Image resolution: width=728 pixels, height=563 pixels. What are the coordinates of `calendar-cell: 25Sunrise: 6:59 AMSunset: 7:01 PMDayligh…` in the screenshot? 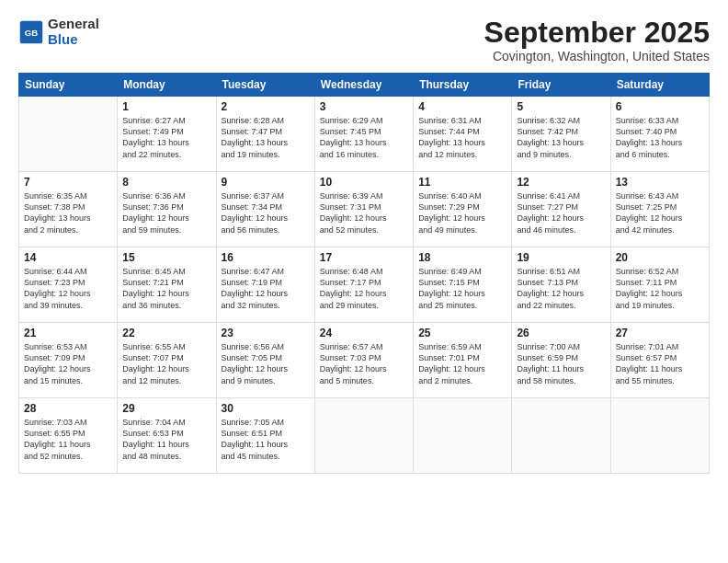 It's located at (463, 361).